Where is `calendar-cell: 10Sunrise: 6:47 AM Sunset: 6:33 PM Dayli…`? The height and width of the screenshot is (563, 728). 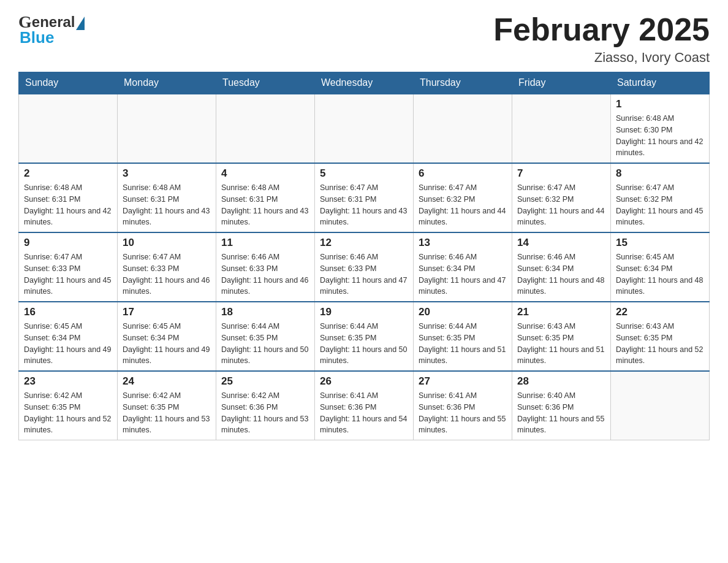 calendar-cell: 10Sunrise: 6:47 AM Sunset: 6:33 PM Dayli… is located at coordinates (167, 267).